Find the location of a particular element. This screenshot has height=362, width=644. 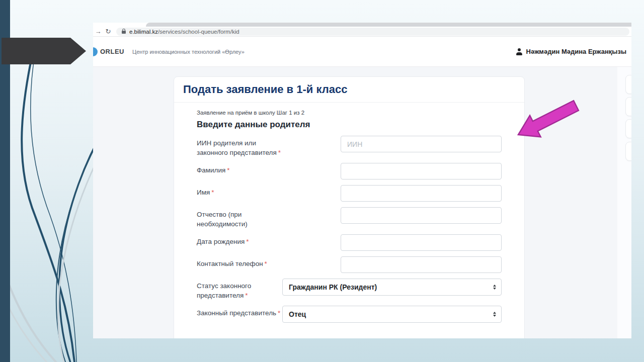

form-title: Подать заявление в 1-й класс is located at coordinates (349, 89).